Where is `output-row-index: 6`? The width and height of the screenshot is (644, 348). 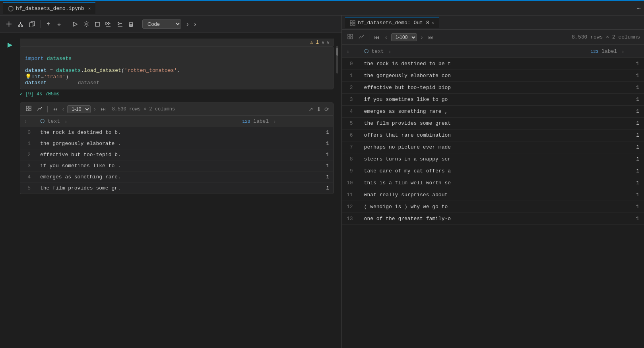
output-row-index: 6 is located at coordinates (351, 135).